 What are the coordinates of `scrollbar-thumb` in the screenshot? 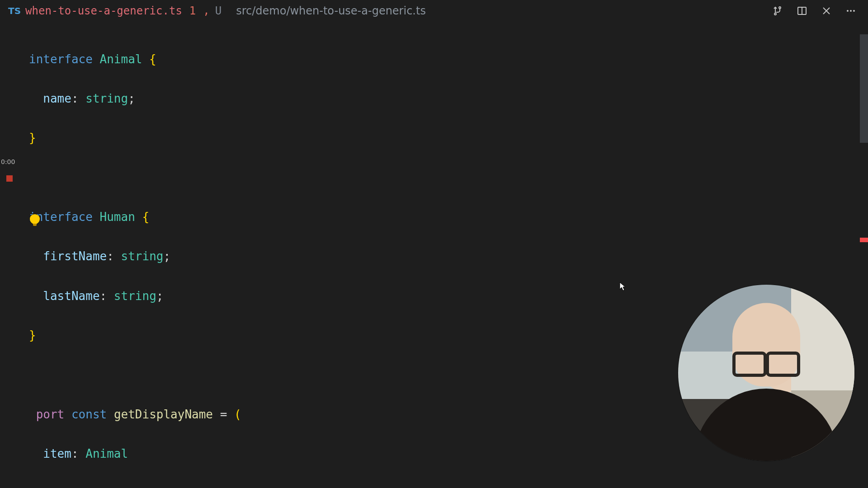 It's located at (864, 89).